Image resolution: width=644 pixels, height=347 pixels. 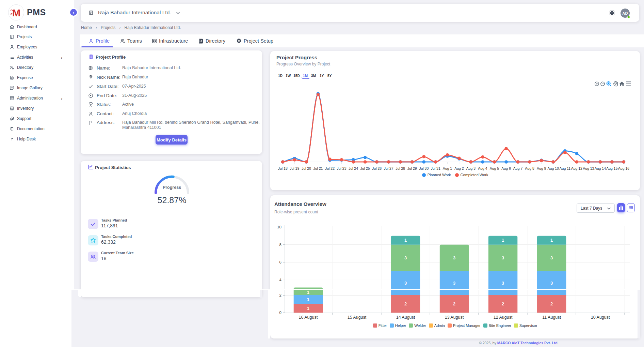 What do you see at coordinates (353, 168) in the screenshot?
I see `svg-text: Jul 24` at bounding box center [353, 168].